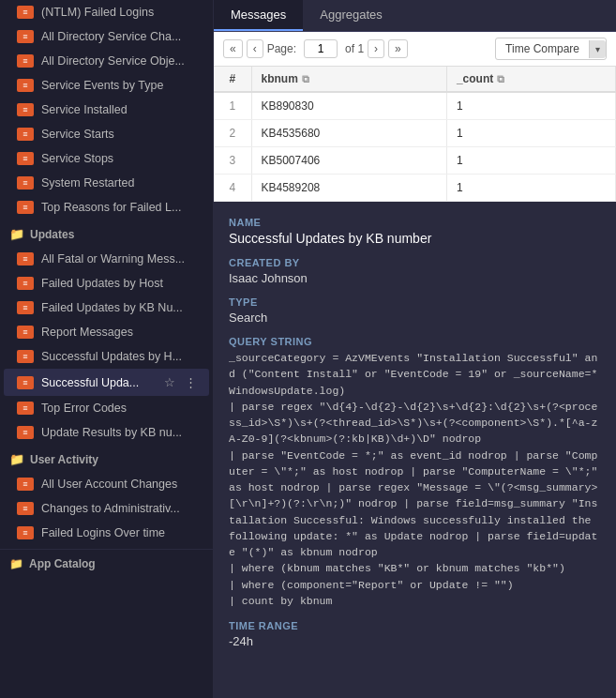 This screenshot has width=616, height=698. Describe the element at coordinates (180, 383) in the screenshot. I see `item-actions: ☆ ⋮` at that location.